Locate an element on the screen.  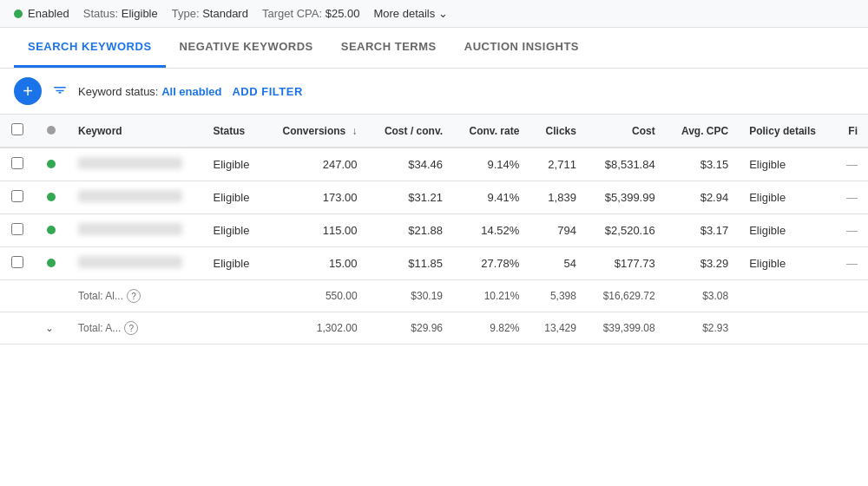
row-3-clicks: 794 is located at coordinates (558, 231).